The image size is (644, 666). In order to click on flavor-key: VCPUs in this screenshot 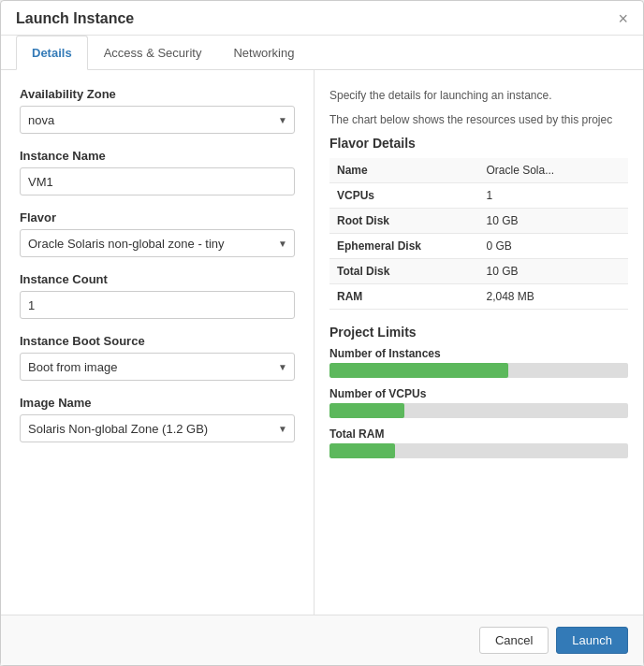, I will do `click(404, 196)`.